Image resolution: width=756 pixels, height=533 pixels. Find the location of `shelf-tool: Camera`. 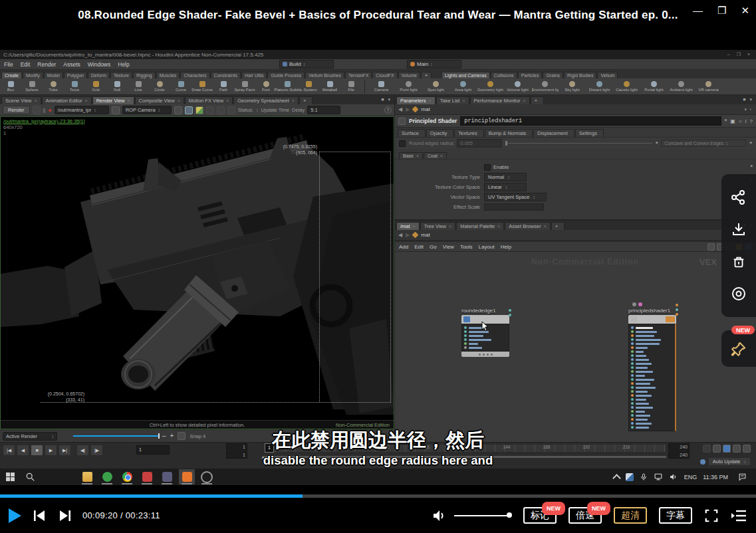

shelf-tool: Camera is located at coordinates (382, 86).